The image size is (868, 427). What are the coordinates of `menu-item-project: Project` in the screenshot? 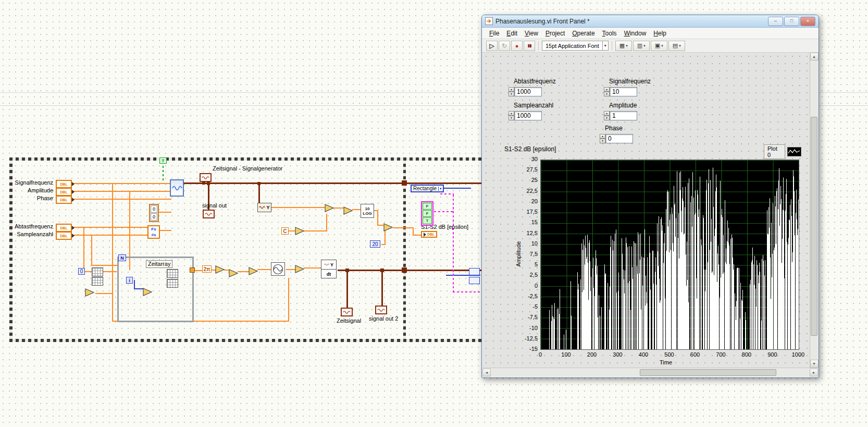 It's located at (555, 33).